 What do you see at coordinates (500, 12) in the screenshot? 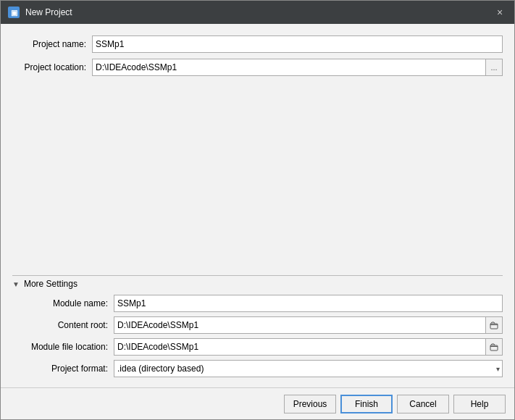
I see `close-button: ×` at bounding box center [500, 12].